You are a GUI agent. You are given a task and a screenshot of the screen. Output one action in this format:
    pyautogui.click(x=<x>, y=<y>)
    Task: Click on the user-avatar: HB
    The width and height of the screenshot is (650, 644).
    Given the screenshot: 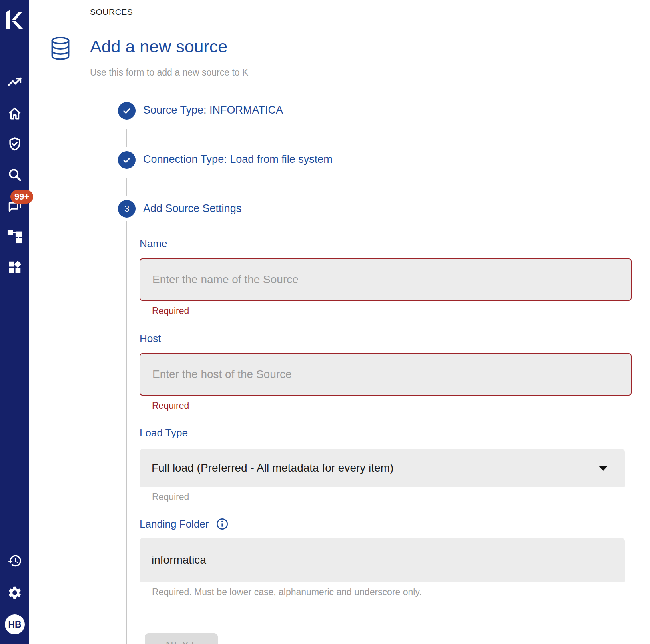 What is the action you would take?
    pyautogui.click(x=15, y=624)
    